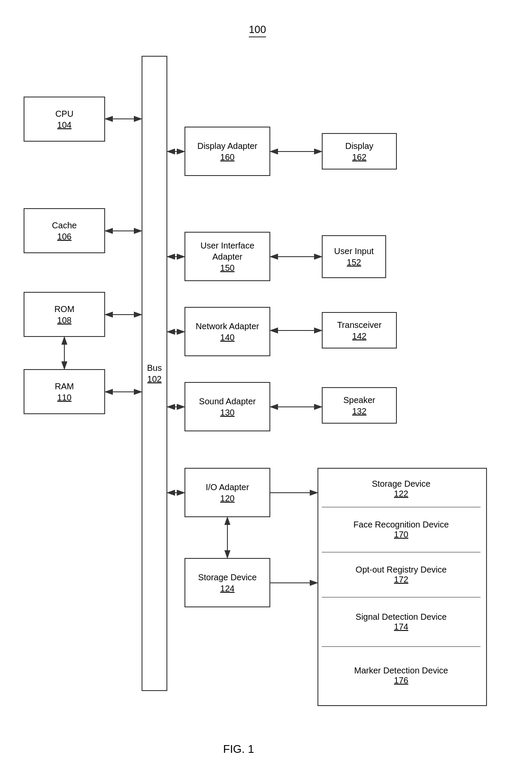 This screenshot has width=532, height=773. I want to click on display-adapter-box: Display Adapter 160, so click(227, 151).